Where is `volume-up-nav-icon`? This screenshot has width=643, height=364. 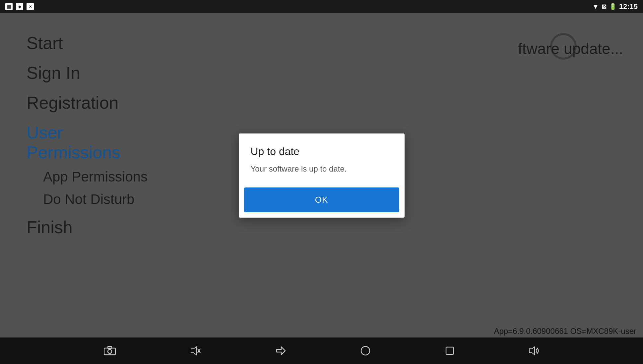 volume-up-nav-icon is located at coordinates (534, 351).